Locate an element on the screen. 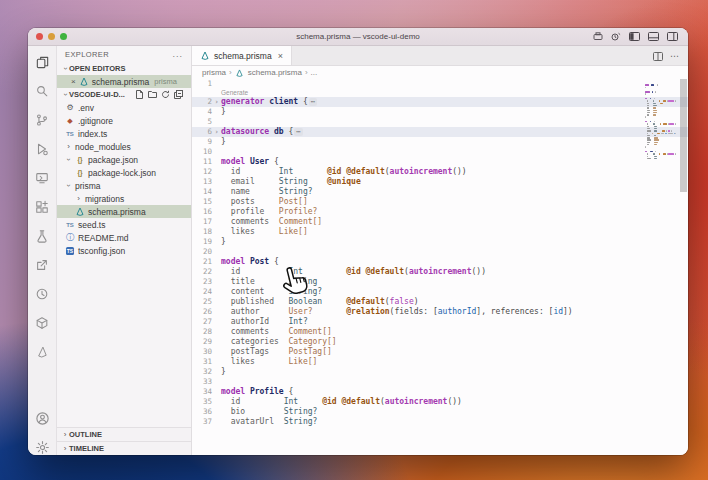 This screenshot has height=480, width=708. tree-item-readme-md: ⓘREADME.md is located at coordinates (124, 238).